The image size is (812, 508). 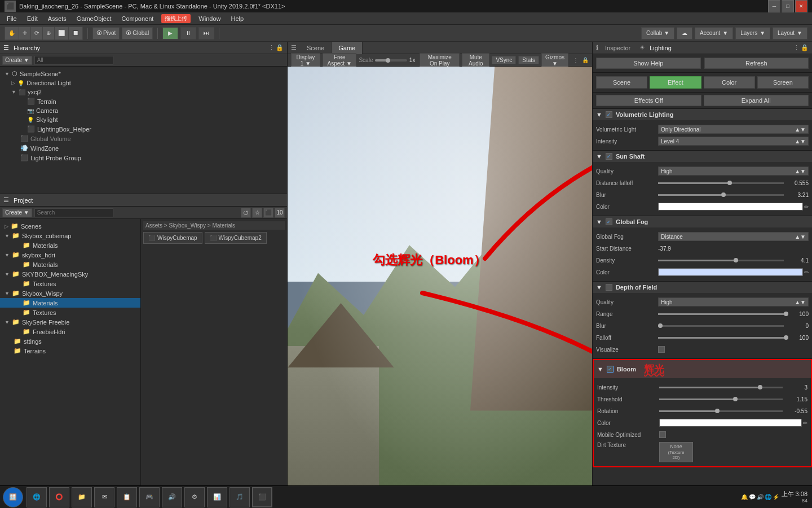 What do you see at coordinates (805, 423) in the screenshot?
I see `bloom-color-picker: ✏` at bounding box center [805, 423].